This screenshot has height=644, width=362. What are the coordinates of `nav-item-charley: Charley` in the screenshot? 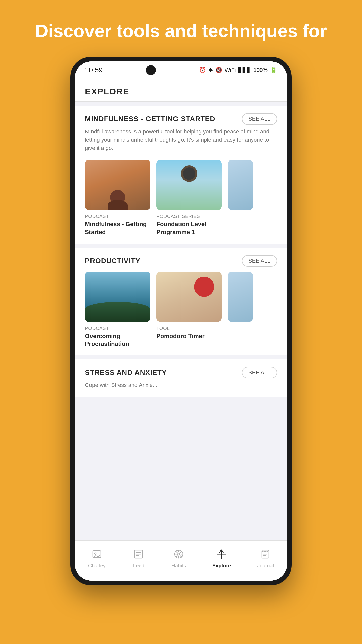 It's located at (97, 558).